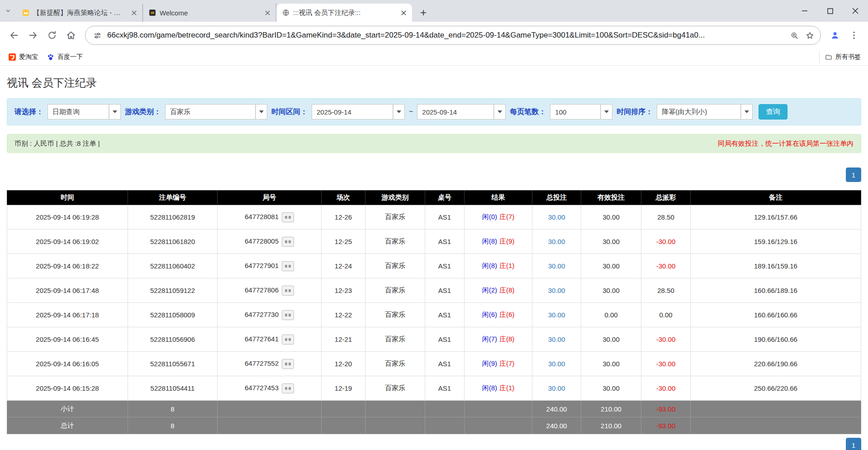 The image size is (868, 450). Describe the element at coordinates (52, 35) in the screenshot. I see `refresh-icon` at that location.